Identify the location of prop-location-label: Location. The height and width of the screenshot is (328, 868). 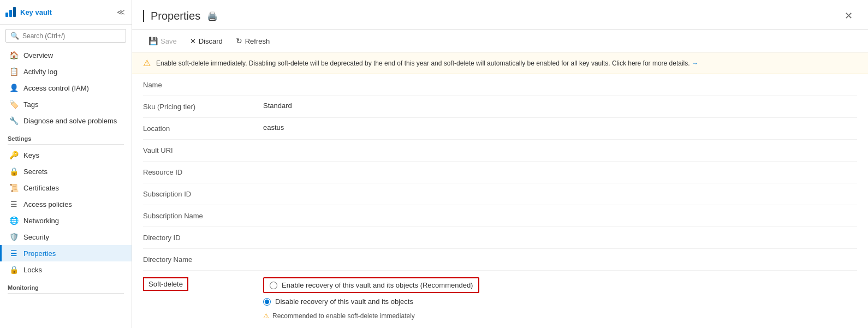
(203, 128).